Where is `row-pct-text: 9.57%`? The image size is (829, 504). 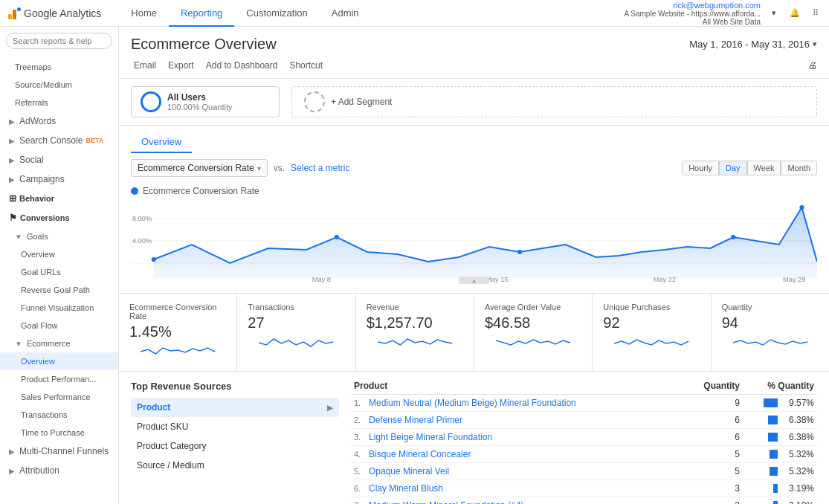
row-pct-text: 9.57% is located at coordinates (797, 403).